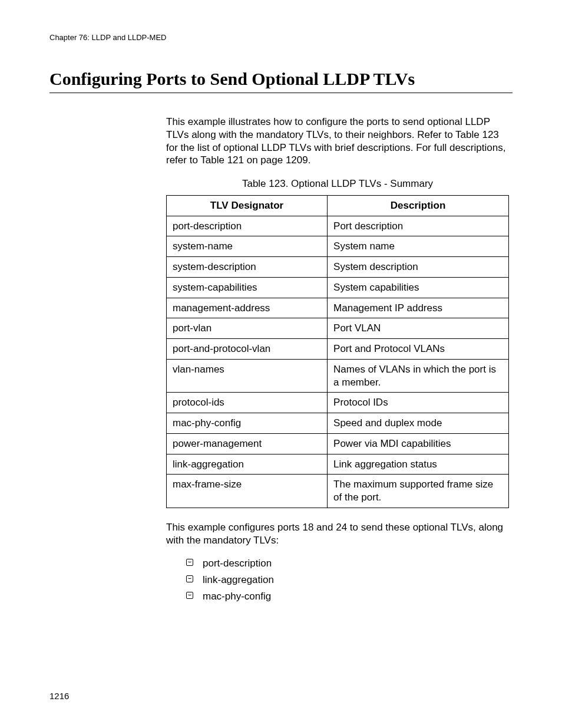 The image size is (562, 728). Describe the element at coordinates (281, 38) in the screenshot. I see `running-head: Chapter 76: LLDP and LLDP-MED` at that location.